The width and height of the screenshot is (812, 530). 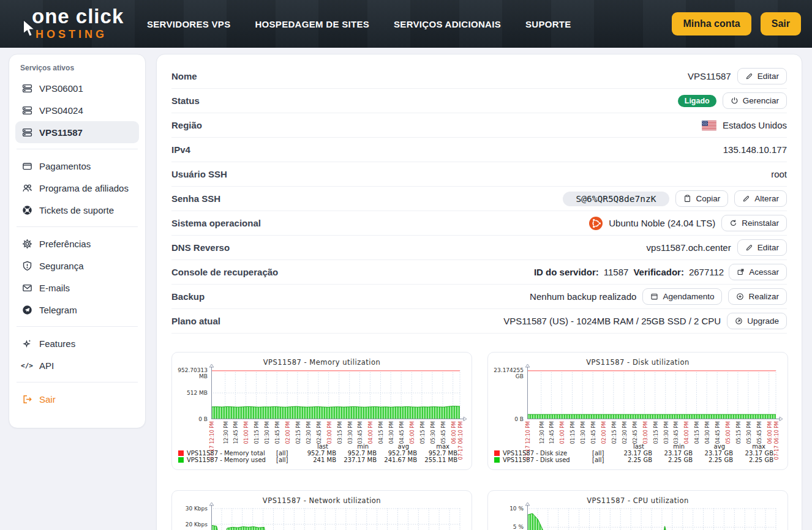 What do you see at coordinates (447, 24) in the screenshot?
I see `nav-link-servicos-adicionais: SERVIÇOS ADICIONAIS` at bounding box center [447, 24].